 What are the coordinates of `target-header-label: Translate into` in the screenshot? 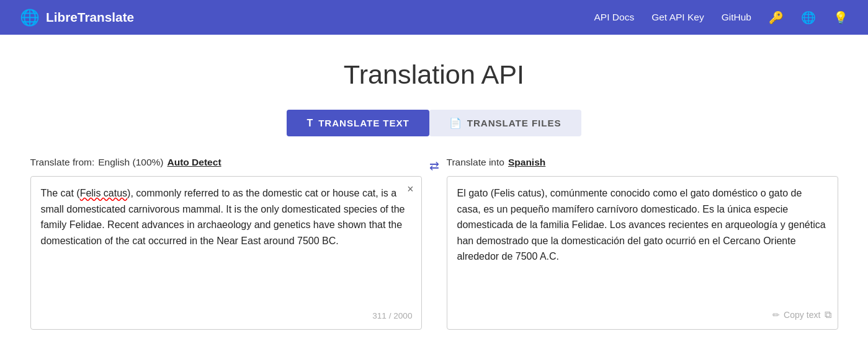 It's located at (475, 162).